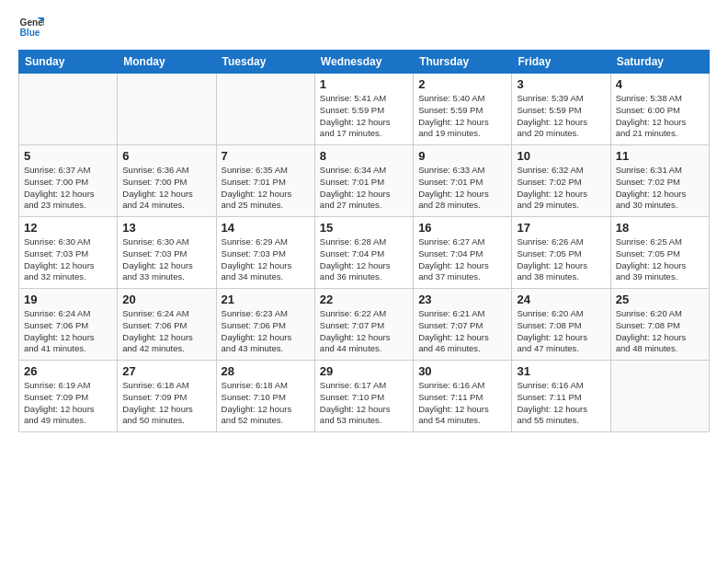  Describe the element at coordinates (265, 253) in the screenshot. I see `calendar-cell: 14Sunrise: 6:29 AM Sunset: 7:03 PM Dayli…` at that location.